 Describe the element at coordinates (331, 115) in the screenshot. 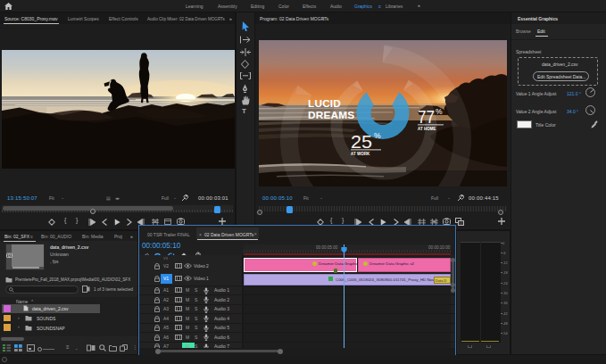

I see `svg-text: DREAMS` at that location.